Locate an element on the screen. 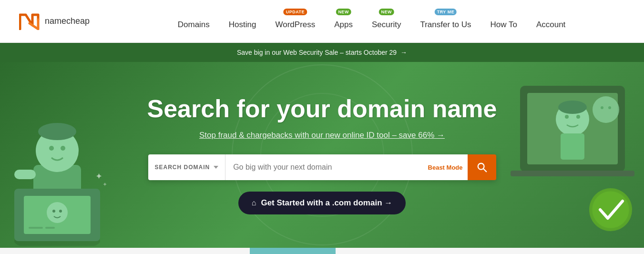  tab-business: Business is located at coordinates (376, 251).